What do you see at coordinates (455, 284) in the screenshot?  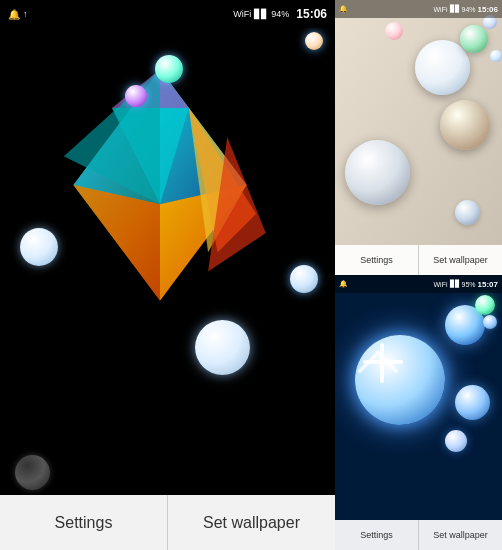 I see `rb-signal-icon: ▊▊` at bounding box center [455, 284].